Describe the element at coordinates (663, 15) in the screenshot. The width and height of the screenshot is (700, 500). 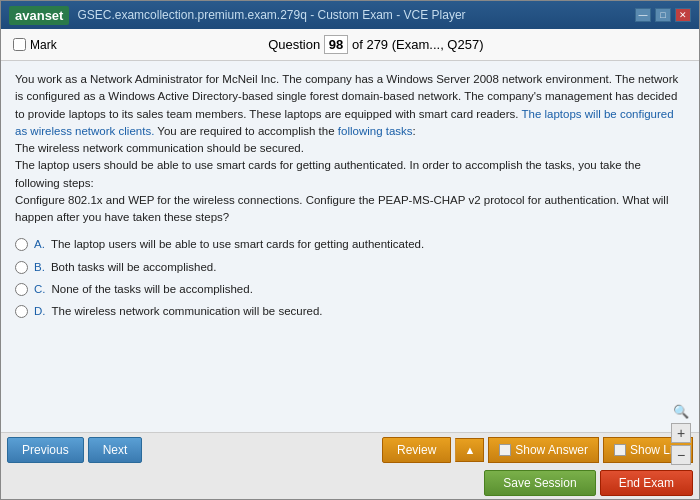
I see `maximize-button: □` at that location.